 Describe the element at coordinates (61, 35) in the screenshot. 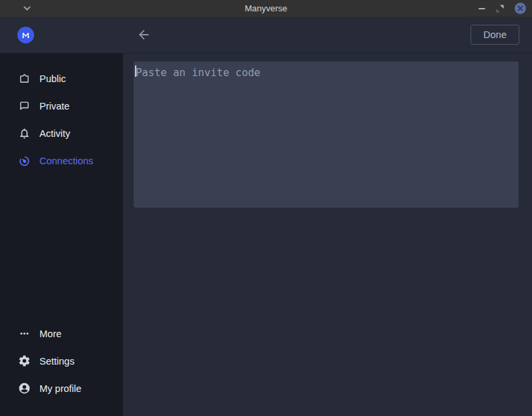

I see `logo-zone` at that location.